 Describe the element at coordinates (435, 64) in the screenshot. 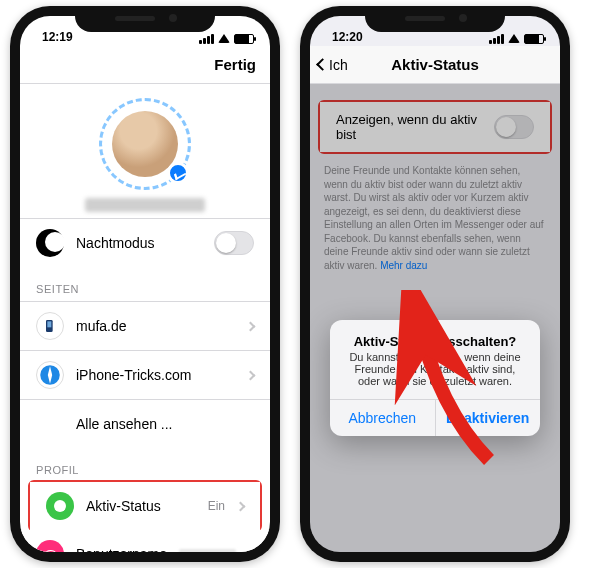

I see `nav-title: Aktiv-Status` at that location.